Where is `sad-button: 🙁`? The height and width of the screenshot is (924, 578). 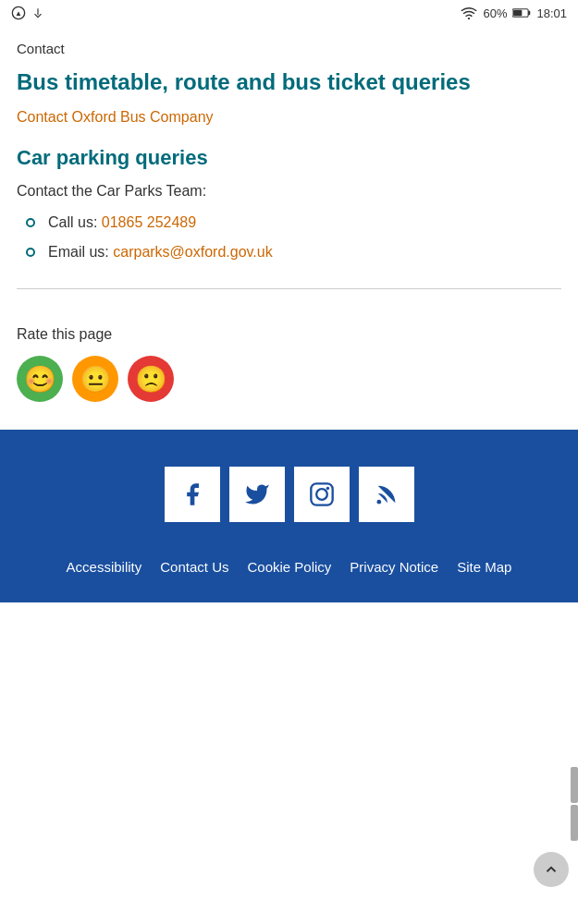
sad-button: 🙁 is located at coordinates (151, 379).